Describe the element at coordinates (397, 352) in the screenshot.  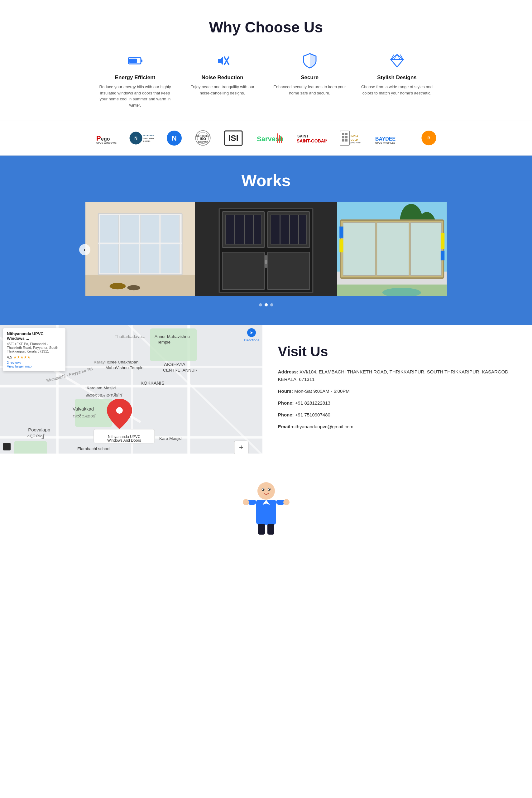
I see `visit-title: Visit Us` at that location.